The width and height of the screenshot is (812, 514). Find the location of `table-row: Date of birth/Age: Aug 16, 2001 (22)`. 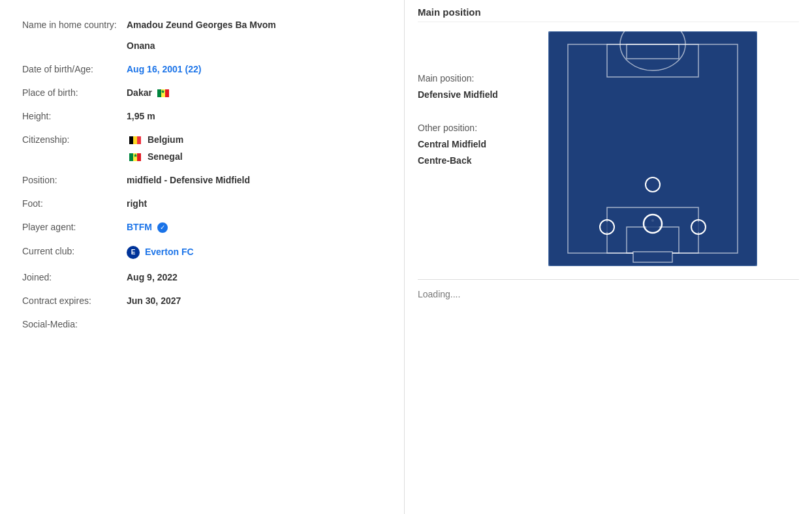

table-row: Date of birth/Age: Aug 16, 2001 (22) is located at coordinates (202, 69).